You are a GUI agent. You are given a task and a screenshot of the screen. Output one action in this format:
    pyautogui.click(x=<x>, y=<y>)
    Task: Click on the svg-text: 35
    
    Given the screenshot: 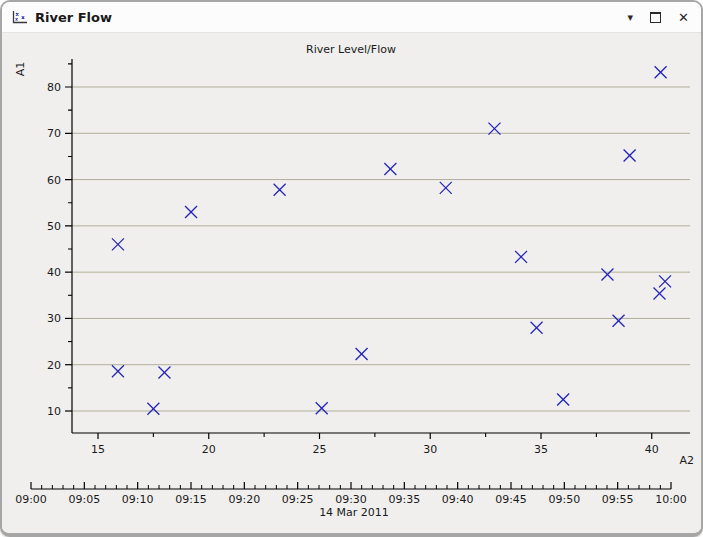 What is the action you would take?
    pyautogui.click(x=541, y=450)
    